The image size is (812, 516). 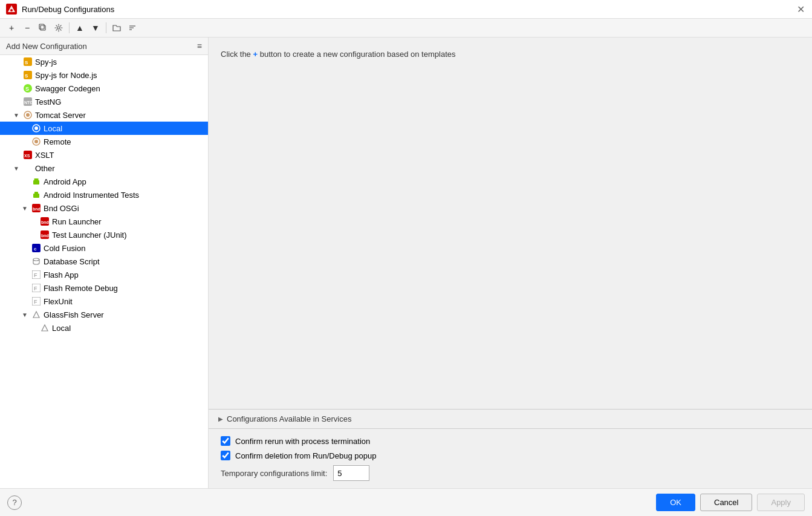 What do you see at coordinates (36, 301) in the screenshot?
I see `flexunit-icon: F` at bounding box center [36, 301].